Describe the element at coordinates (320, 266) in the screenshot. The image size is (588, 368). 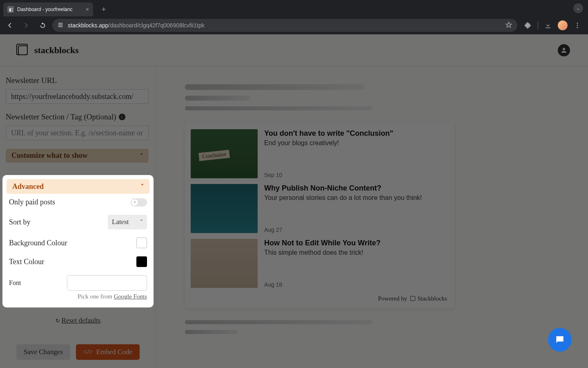
I see `post-row: How Not to Edit While You Write? This si…` at that location.